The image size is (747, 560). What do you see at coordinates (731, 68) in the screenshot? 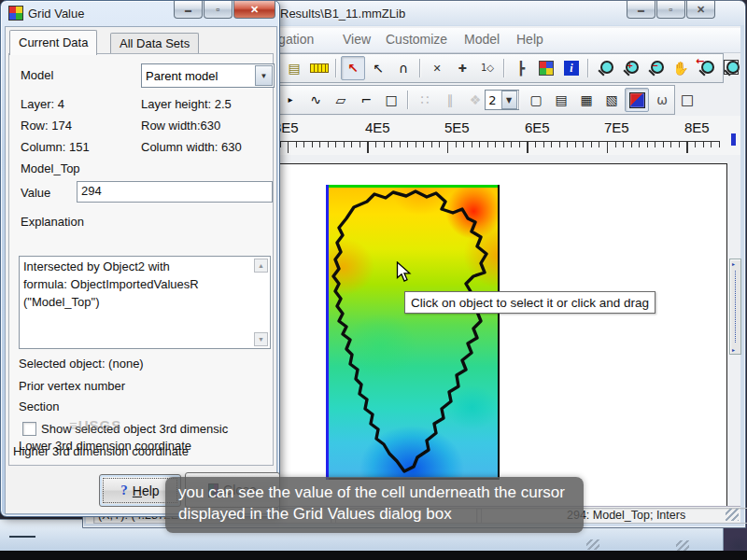
I see `zoom-extents-button` at bounding box center [731, 68].